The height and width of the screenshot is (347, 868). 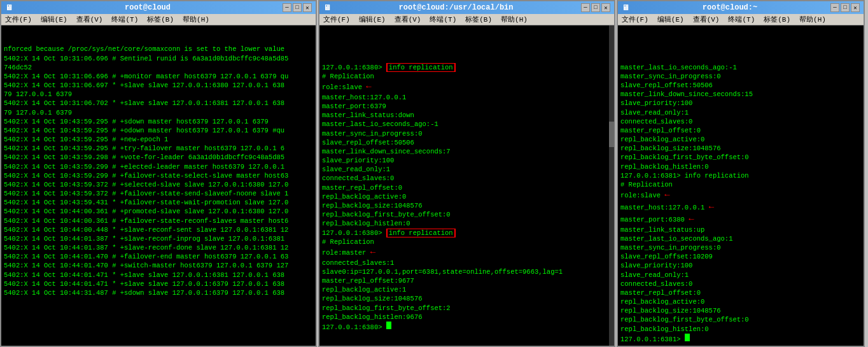 I want to click on right-line-27: repl_backlog_first_byte_offset:0, so click(x=741, y=320).